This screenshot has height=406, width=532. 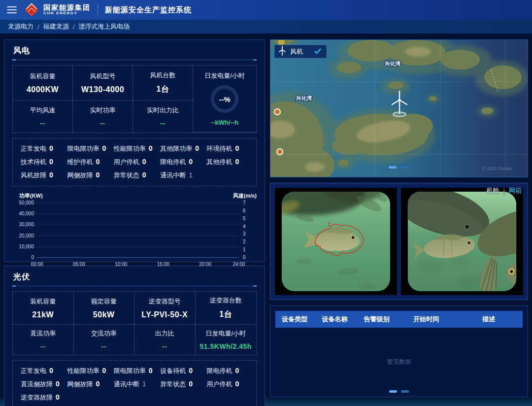 I want to click on wind-status-item: 风机故障 0, so click(x=44, y=175).